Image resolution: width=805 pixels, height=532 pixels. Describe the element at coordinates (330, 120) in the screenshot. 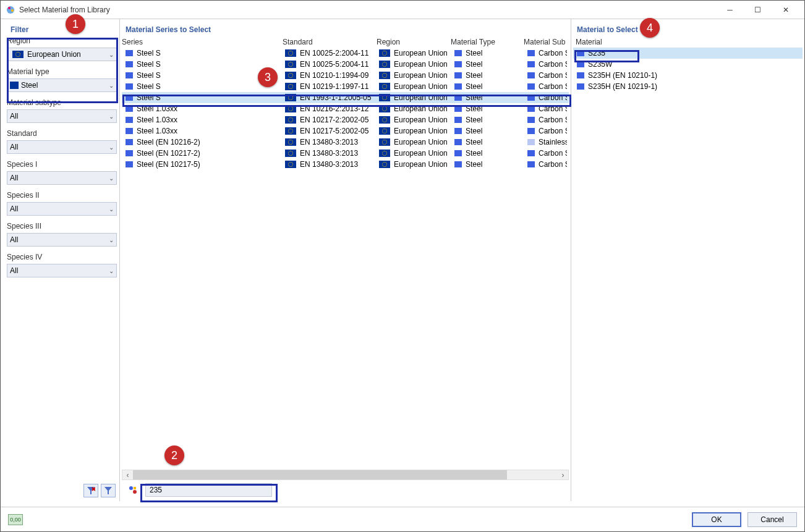

I see `cell: EN 10217-2:2002-05` at that location.